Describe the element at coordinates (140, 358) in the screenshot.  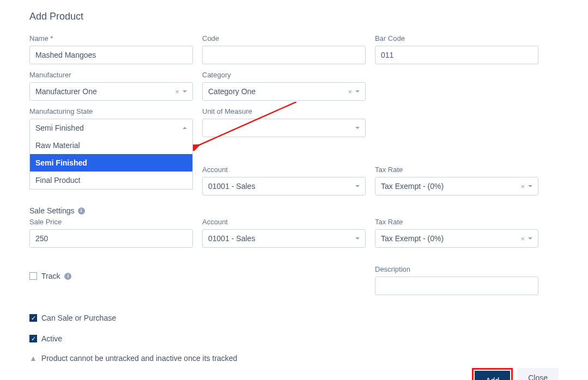
I see `warning-text: Product cannot be untracked and inactive…` at that location.